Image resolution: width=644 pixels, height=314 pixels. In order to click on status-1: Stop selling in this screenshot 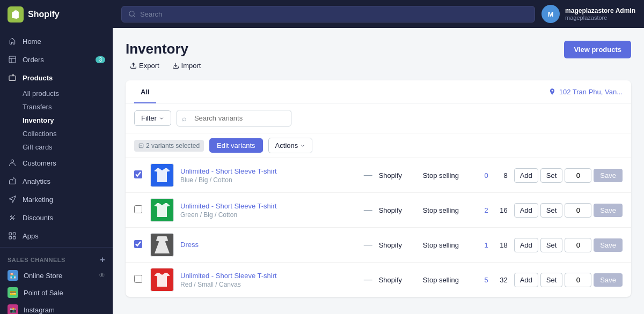, I will do `click(447, 176)`.